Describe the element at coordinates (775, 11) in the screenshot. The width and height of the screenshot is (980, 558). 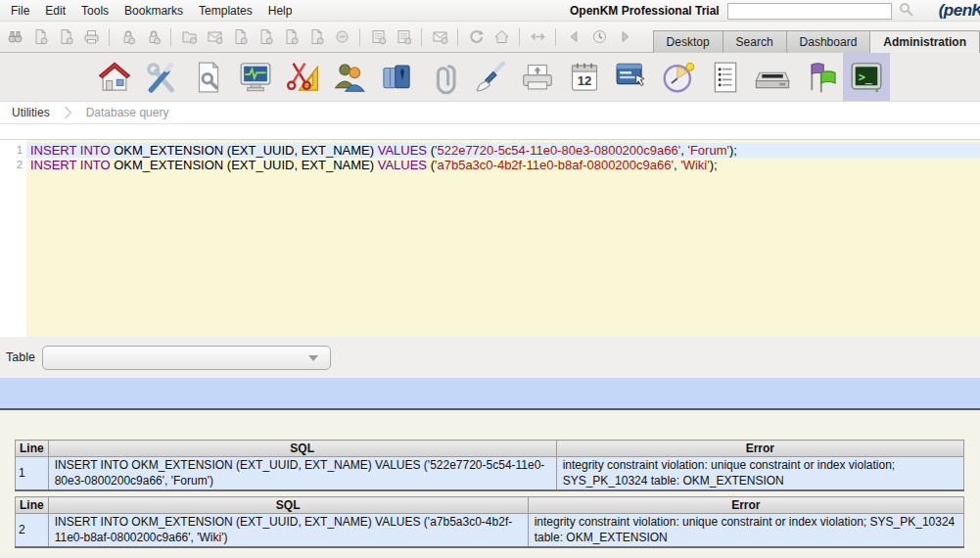
I see `header-right: OpenKM Professional Trial (penKM` at that location.